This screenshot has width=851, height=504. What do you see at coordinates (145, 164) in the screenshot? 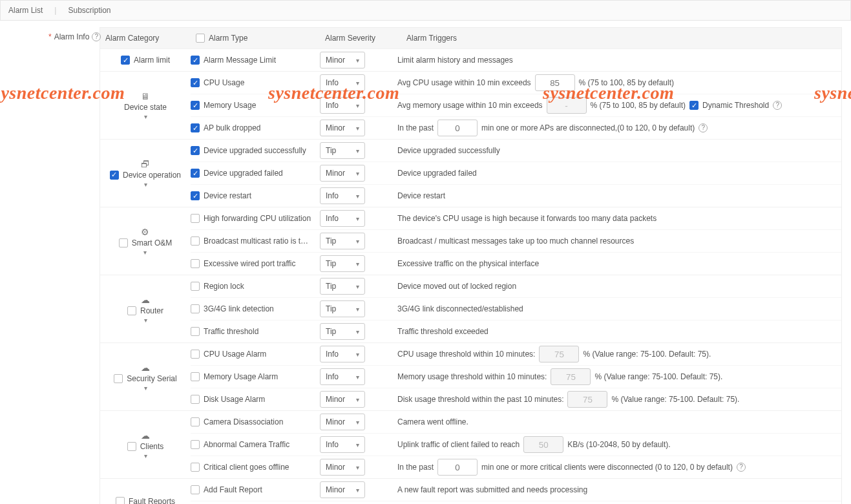
I see `operation-icon: 🗗` at bounding box center [145, 164].